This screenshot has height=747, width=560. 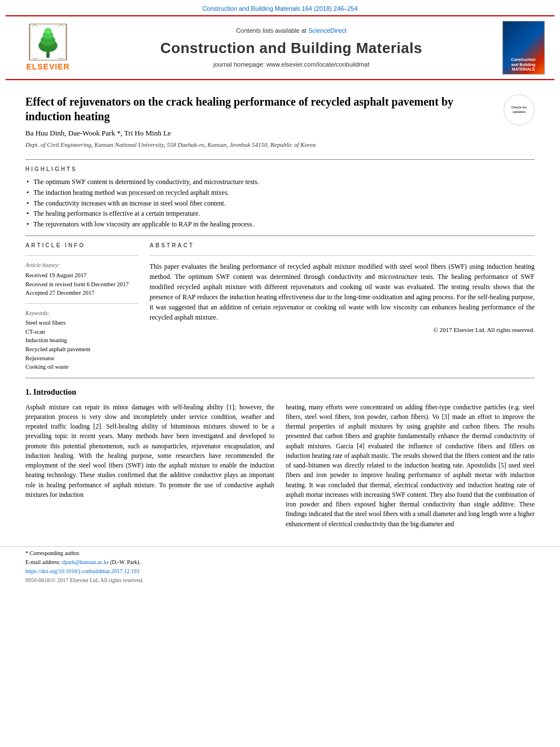 What do you see at coordinates (524, 47) in the screenshot?
I see `journal-cover-thumbnail: Construction and Building MATERIALS` at bounding box center [524, 47].